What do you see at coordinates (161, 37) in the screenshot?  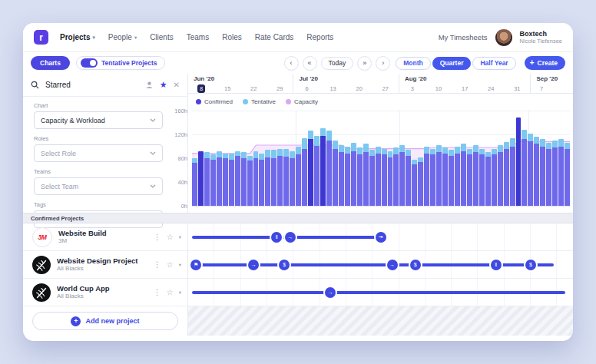 I see `nav-item-clients: Clients` at bounding box center [161, 37].